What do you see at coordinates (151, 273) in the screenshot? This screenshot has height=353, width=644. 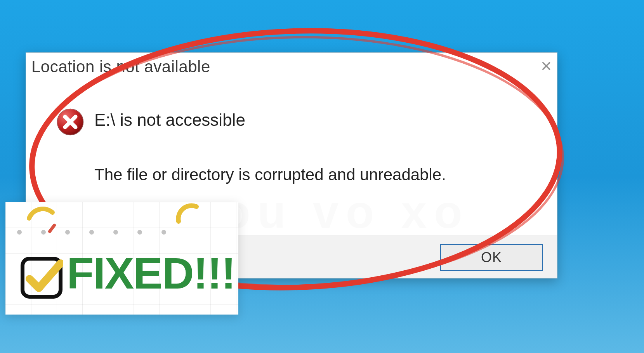 I see `fixed-label: FIXED!!!` at bounding box center [151, 273].